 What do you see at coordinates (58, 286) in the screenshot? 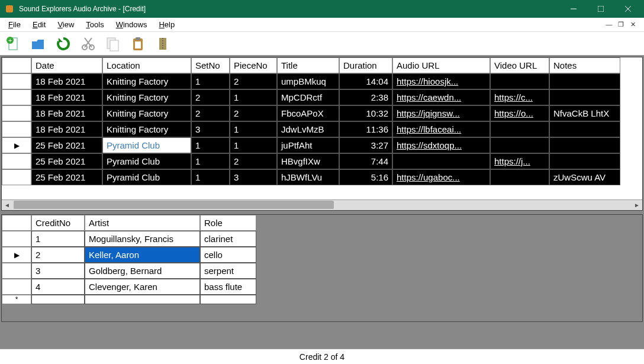
I see `bot-cell-no: 4` at bounding box center [58, 286].